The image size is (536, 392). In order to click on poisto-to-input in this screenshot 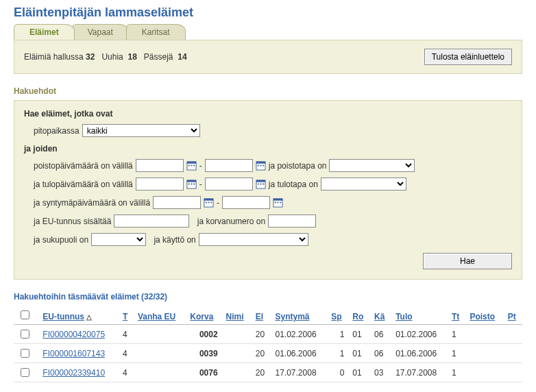, I will do `click(229, 166)`.